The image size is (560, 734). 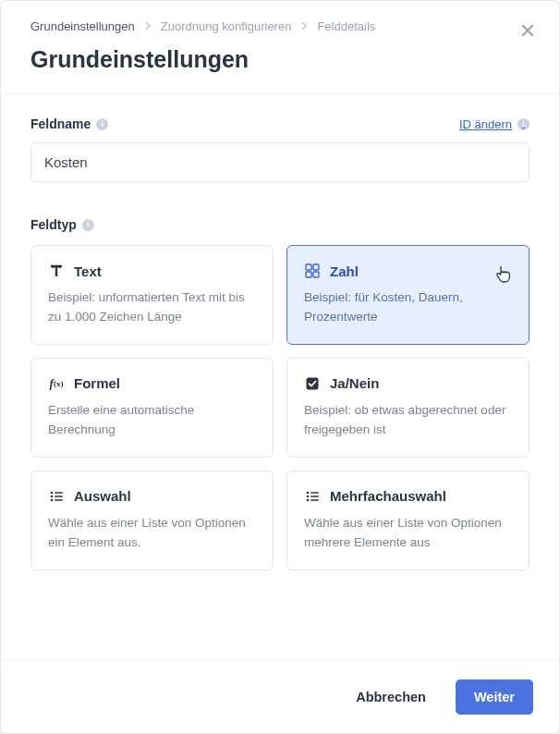 What do you see at coordinates (391, 697) in the screenshot?
I see `cancel-button: Abbrechen` at bounding box center [391, 697].